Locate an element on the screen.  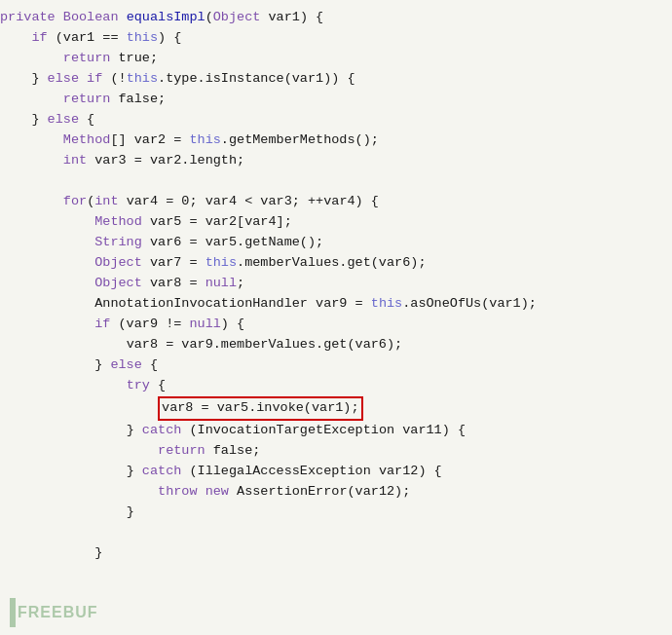
code-line: Method var5 = var2[var4]; is located at coordinates (336, 222).